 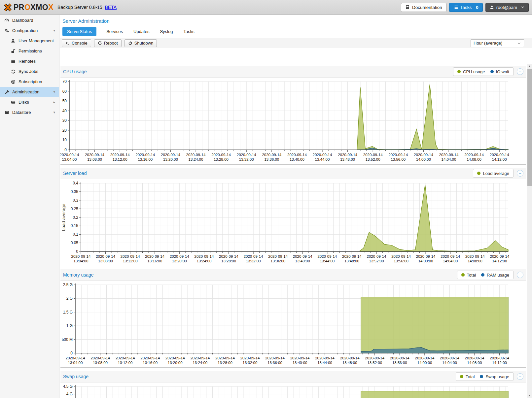 What do you see at coordinates (79, 32) in the screenshot?
I see `tab-serverstatus: ServerStatus` at bounding box center [79, 32].